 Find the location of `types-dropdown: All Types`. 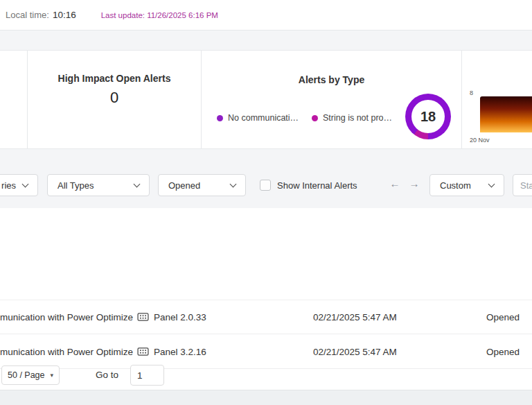

types-dropdown: All Types is located at coordinates (98, 185).